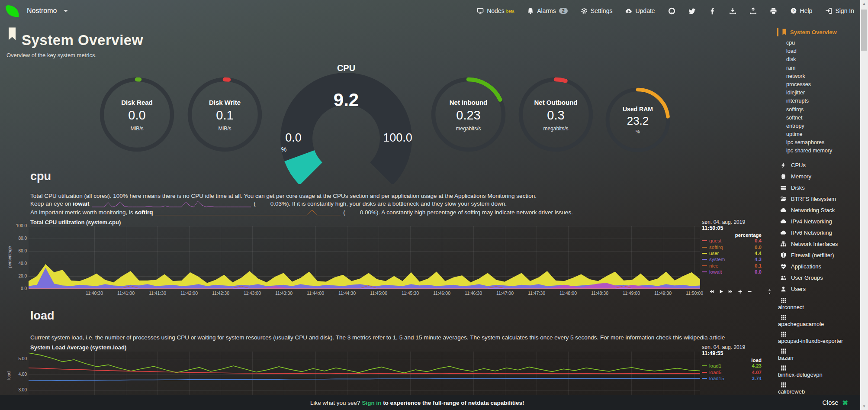  What do you see at coordinates (137, 102) in the screenshot?
I see `gauge-title: Disk Read` at bounding box center [137, 102].